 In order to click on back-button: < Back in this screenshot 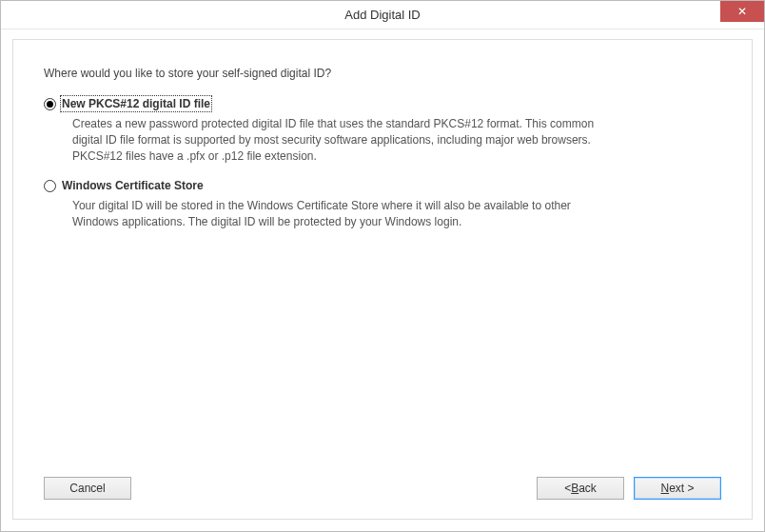, I will do `click(580, 488)`.